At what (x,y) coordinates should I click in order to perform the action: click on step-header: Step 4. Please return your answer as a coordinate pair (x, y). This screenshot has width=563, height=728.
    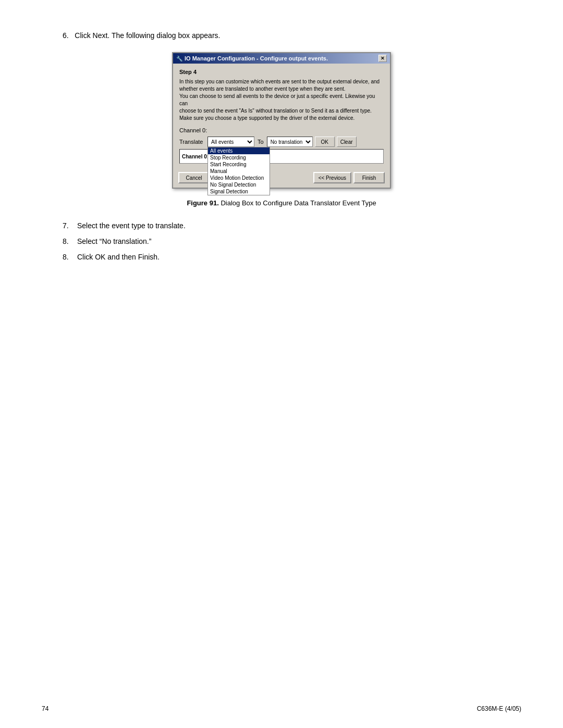
    Looking at the image, I should click on (282, 72).